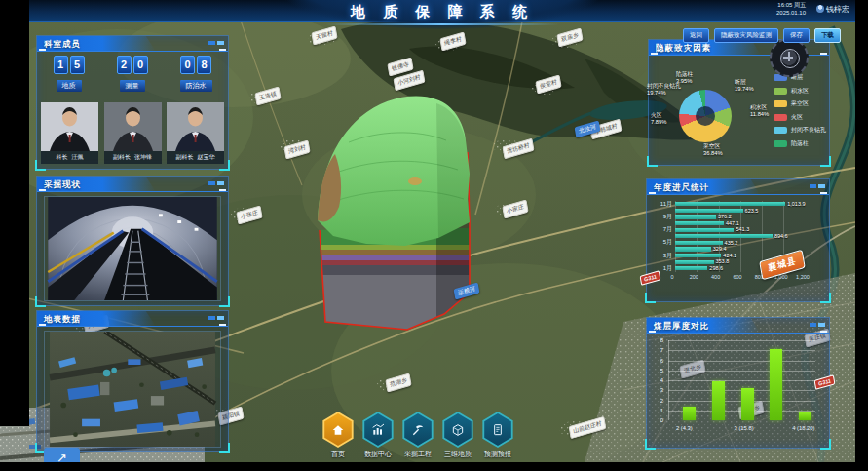 The height and width of the screenshot is (471, 868). I want to click on member-person: 副科长赵宝华, so click(195, 133).